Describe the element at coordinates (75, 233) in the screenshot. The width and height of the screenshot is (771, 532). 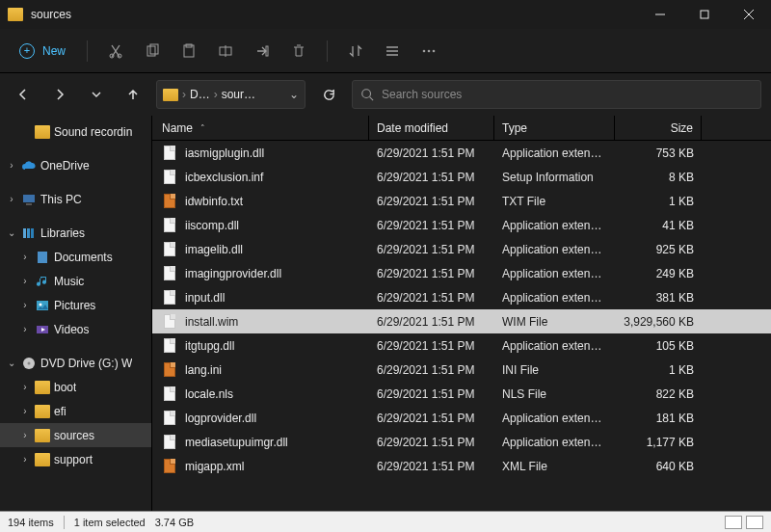
I see `sidebar-item: ⌄Libraries` at that location.